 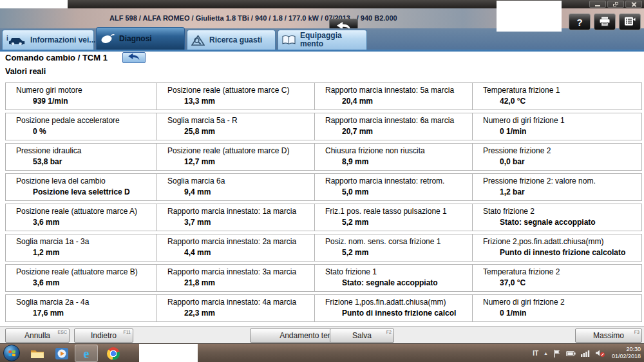 I want to click on internet-explorer-icon: e, so click(x=86, y=353).